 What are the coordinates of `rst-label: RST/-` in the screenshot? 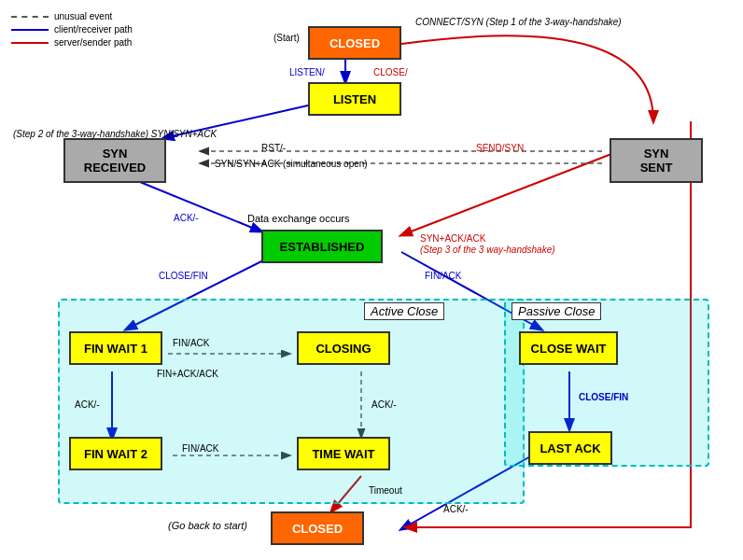 It's located at (273, 147).